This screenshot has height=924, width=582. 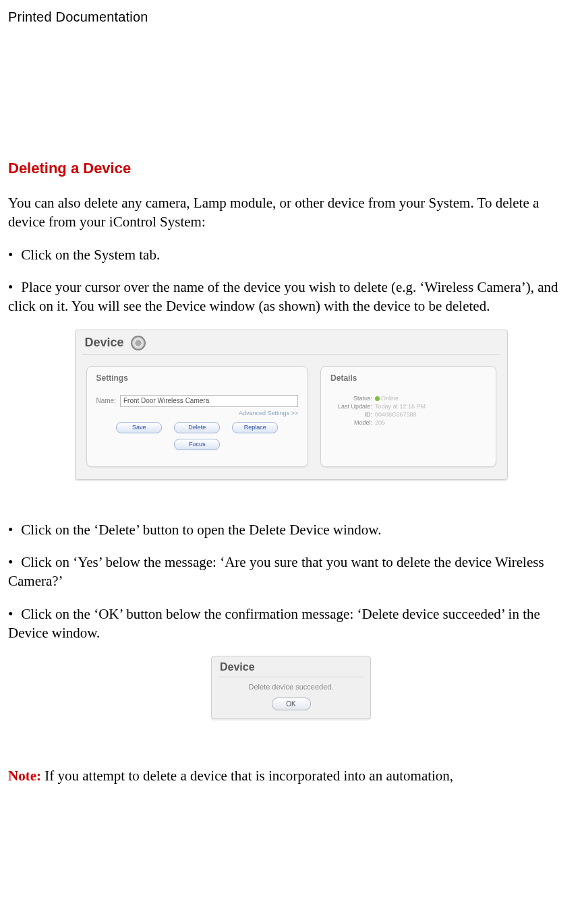 What do you see at coordinates (283, 297) in the screenshot?
I see `bullet-2-text: Place your cursor over the name of the d…` at bounding box center [283, 297].